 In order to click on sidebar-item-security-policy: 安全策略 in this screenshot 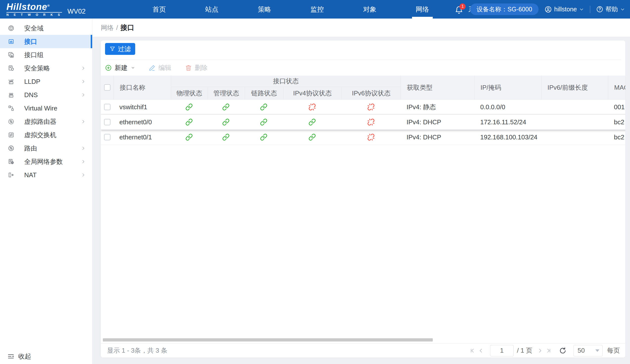, I will do `click(46, 68)`.